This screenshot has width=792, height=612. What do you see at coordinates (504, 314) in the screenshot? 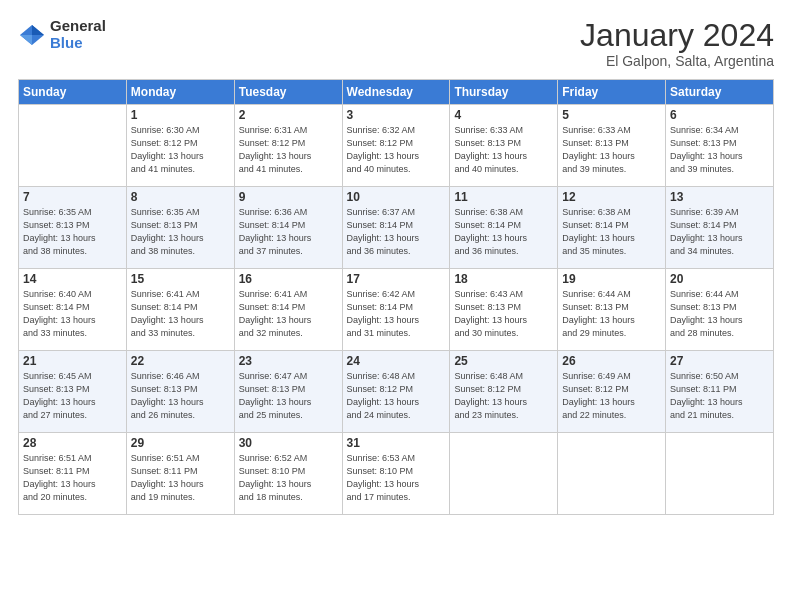
I see `day-info: Sunrise: 6:43 AM Sunset: 8:13 PM Dayligh…` at bounding box center [504, 314].